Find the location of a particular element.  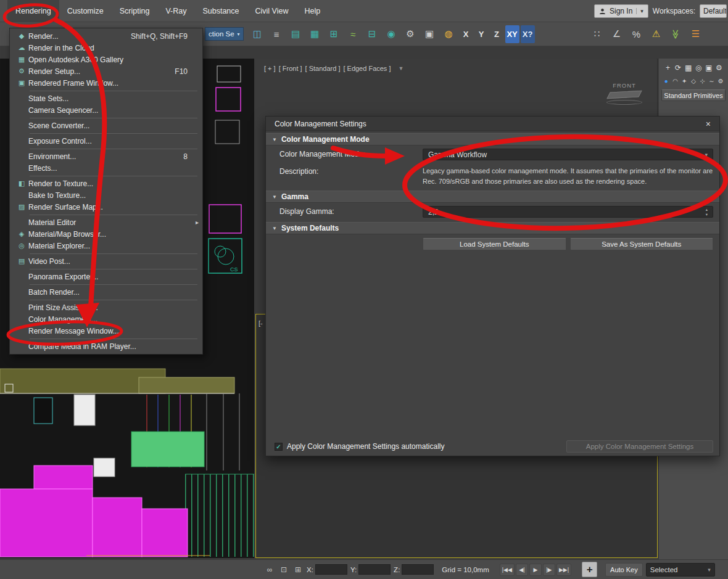

menu-item: Effects... ▸ is located at coordinates (106, 168).